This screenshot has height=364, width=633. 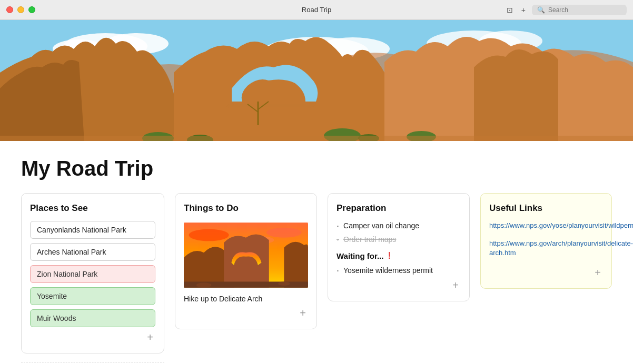 I want to click on prep-plus-icon: +, so click(x=456, y=285).